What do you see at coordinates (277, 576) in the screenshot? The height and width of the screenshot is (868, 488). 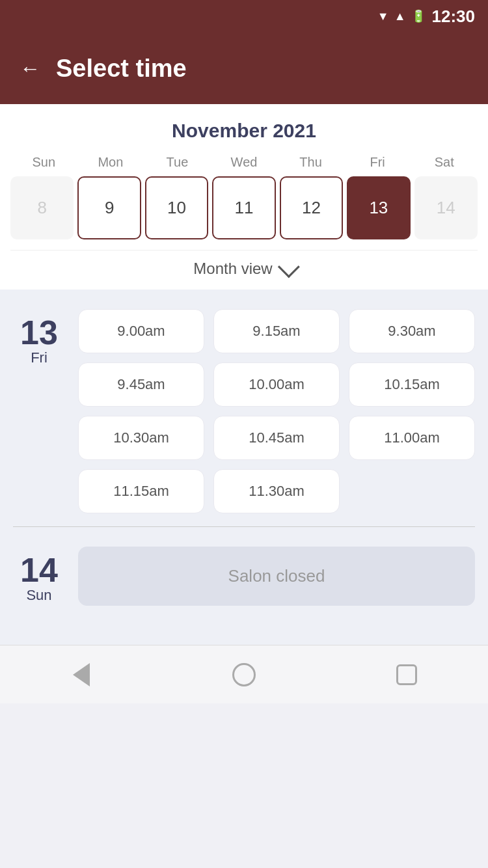 I see `salon-closed-label: Salon closed` at bounding box center [277, 576].